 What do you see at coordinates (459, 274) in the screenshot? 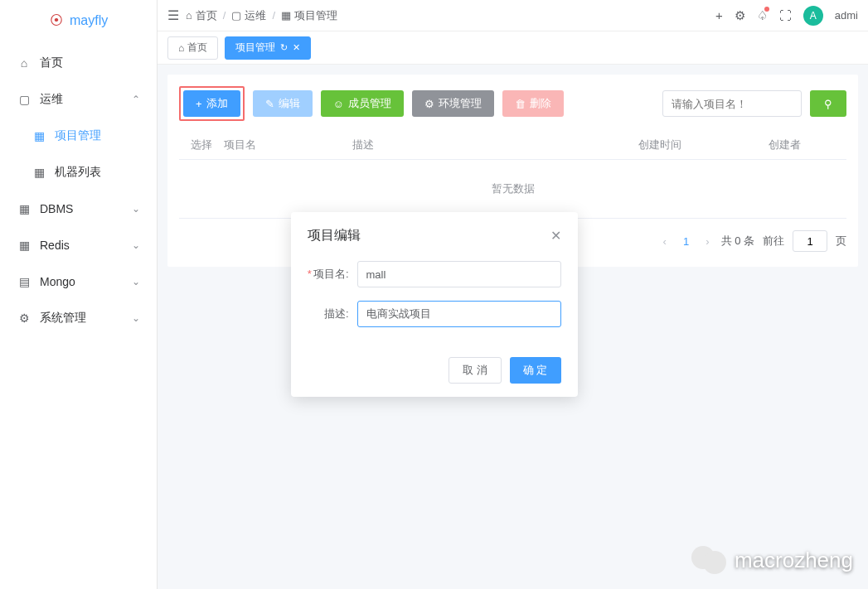
I see `name-input` at bounding box center [459, 274].